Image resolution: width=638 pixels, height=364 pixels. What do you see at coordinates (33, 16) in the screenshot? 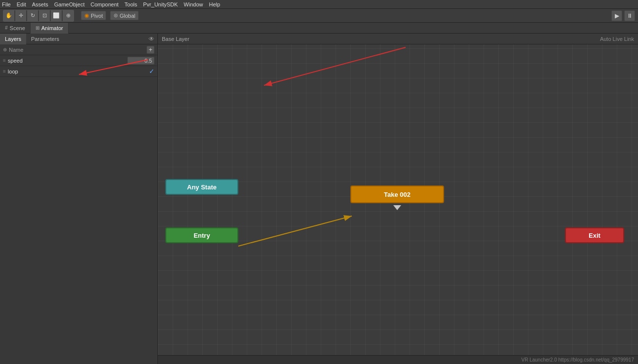
I see `rotate-tool-button: ↻` at bounding box center [33, 16].